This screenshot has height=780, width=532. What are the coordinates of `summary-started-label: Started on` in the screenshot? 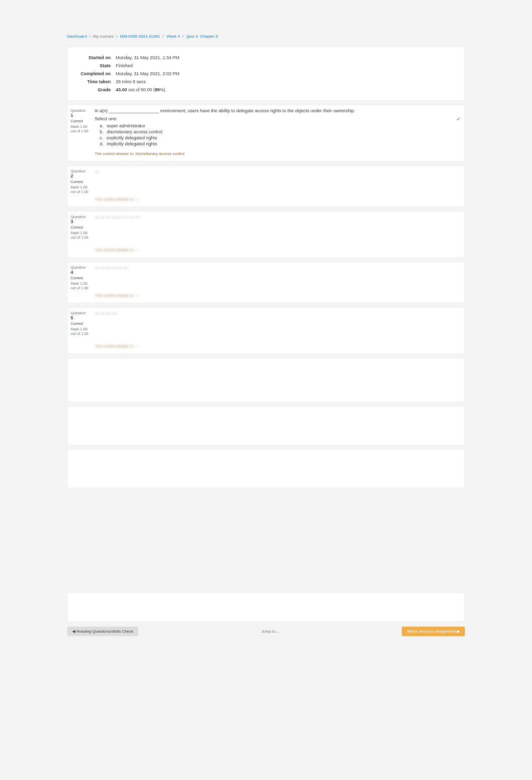 It's located at (96, 58).